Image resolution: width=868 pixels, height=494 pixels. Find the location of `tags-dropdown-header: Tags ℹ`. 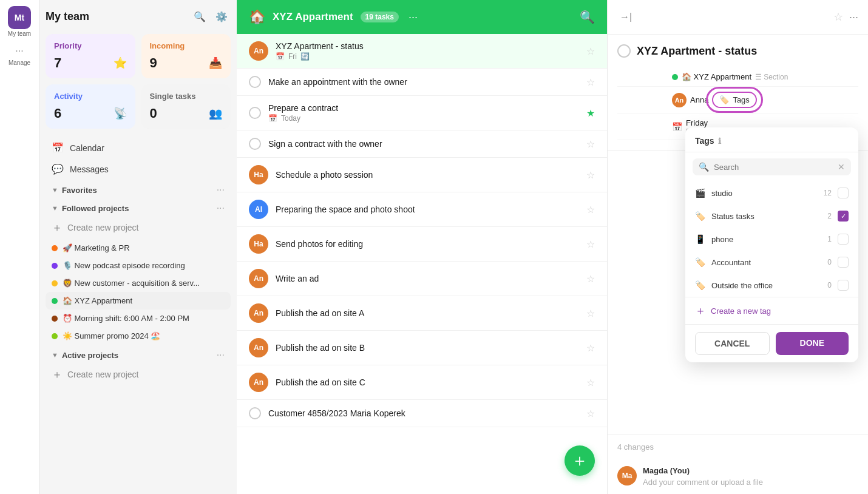

tags-dropdown-header: Tags ℹ is located at coordinates (772, 140).